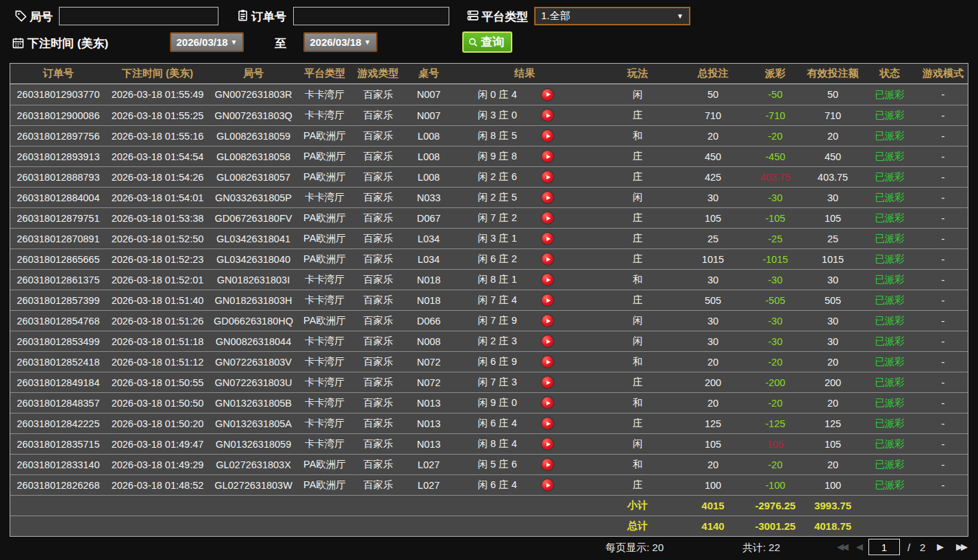 The height and width of the screenshot is (560, 978). What do you see at coordinates (638, 403) in the screenshot?
I see `cell-bet-type: 和` at bounding box center [638, 403].